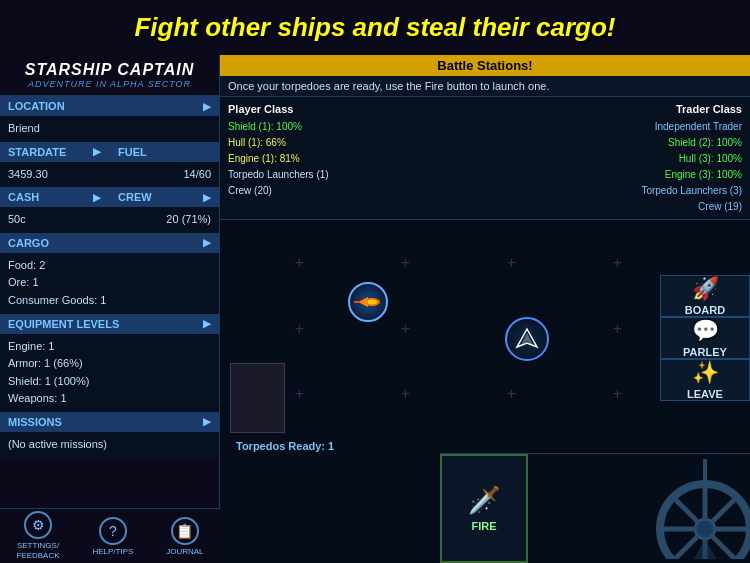 The image size is (750, 563). I want to click on fire-icon: 🗡️, so click(484, 500).